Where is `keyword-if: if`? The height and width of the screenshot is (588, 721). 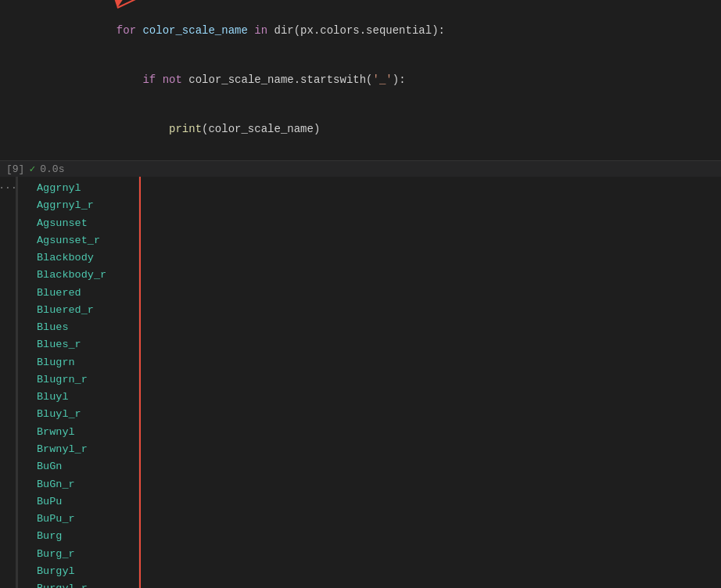
keyword-if: if is located at coordinates (149, 80).